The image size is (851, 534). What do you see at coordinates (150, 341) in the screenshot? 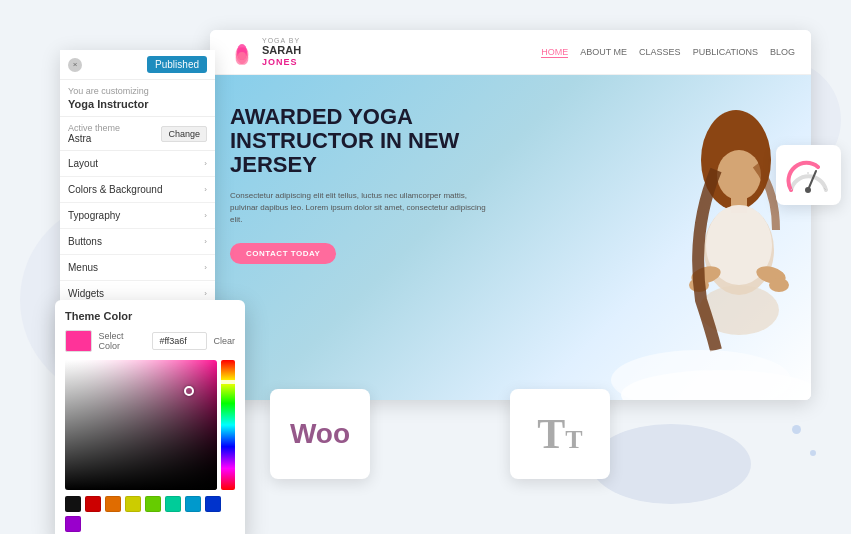
I see `color-input-row: Select Color Clear` at bounding box center [150, 341].